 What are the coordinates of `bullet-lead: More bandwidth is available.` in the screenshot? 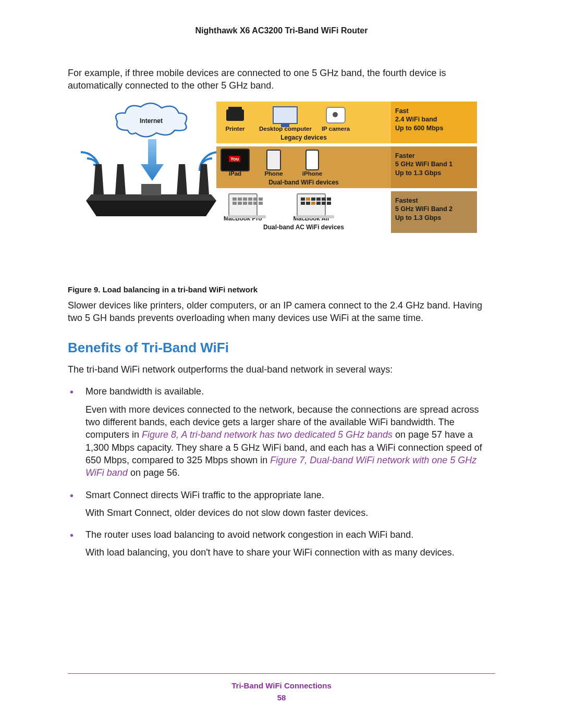 It's located at (290, 391).